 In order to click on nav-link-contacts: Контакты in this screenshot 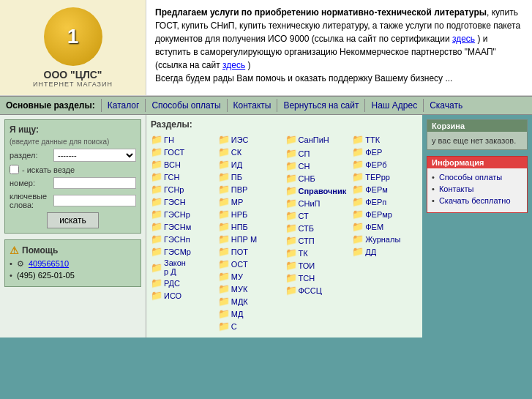, I will do `click(252, 105)`.